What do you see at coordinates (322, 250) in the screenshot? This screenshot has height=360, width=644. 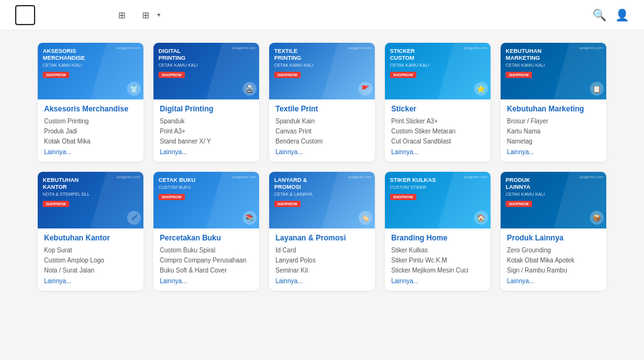 I see `subcategory-item: Id Card` at bounding box center [322, 250].